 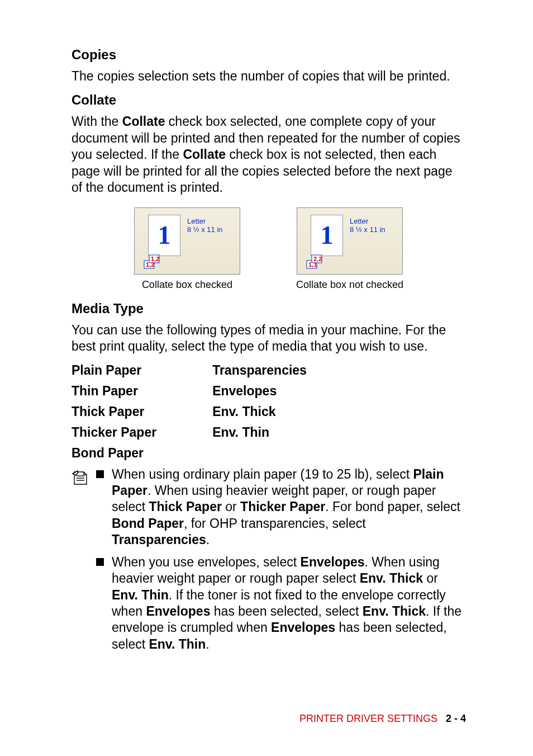 What do you see at coordinates (286, 611) in the screenshot?
I see `t: has been selected, select` at bounding box center [286, 611].